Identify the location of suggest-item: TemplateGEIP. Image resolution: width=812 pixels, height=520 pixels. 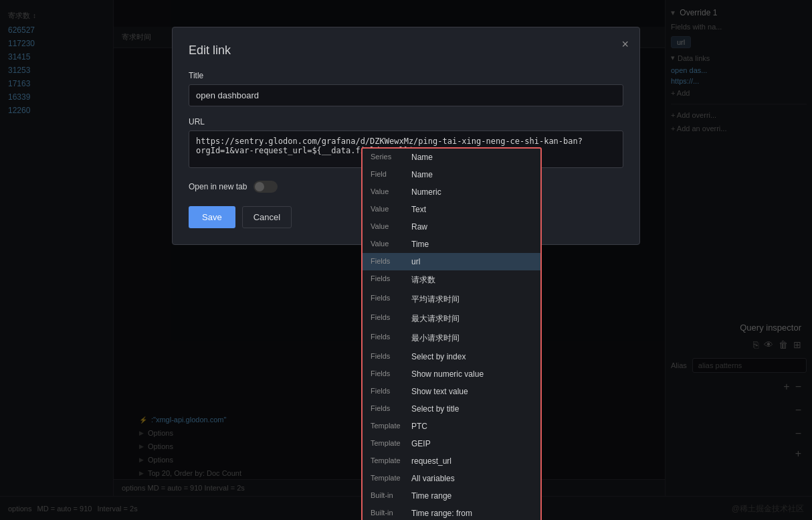
(451, 444).